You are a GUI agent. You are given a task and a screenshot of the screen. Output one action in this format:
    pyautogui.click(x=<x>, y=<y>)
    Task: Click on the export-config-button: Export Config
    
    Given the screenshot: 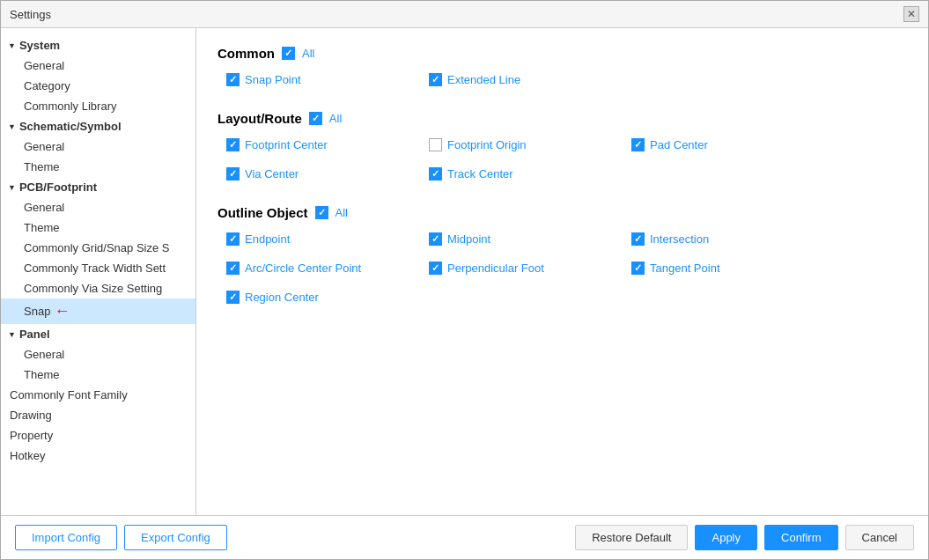 What is the action you would take?
    pyautogui.click(x=176, y=537)
    